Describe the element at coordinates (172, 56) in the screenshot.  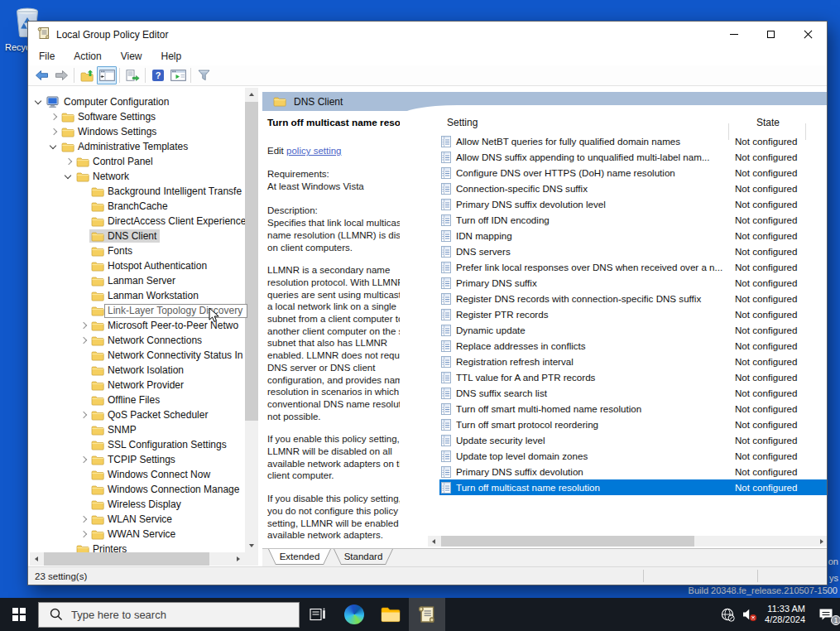
I see `menu-help: Help` at that location.